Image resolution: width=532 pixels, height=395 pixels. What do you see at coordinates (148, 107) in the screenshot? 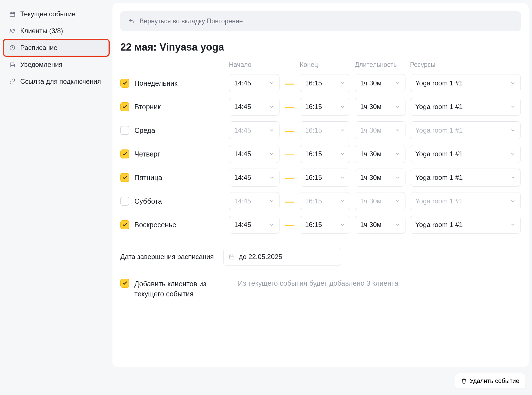
I see `day-label: Вторник` at bounding box center [148, 107].